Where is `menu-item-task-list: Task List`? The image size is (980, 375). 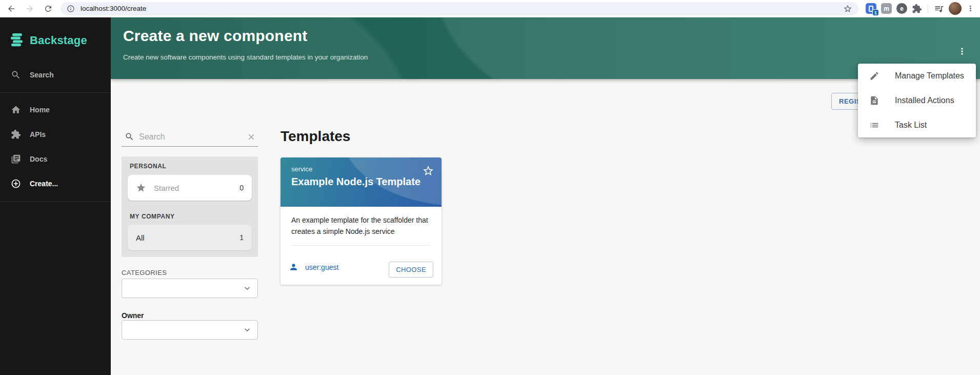
menu-item-task-list: Task List is located at coordinates (917, 125).